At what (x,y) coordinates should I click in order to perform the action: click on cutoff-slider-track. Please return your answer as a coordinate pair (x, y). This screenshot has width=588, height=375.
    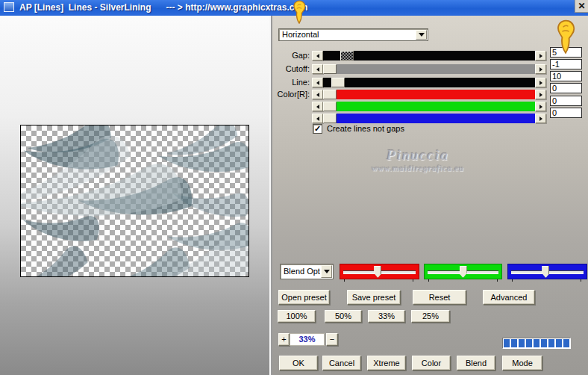
    Looking at the image, I should click on (429, 69).